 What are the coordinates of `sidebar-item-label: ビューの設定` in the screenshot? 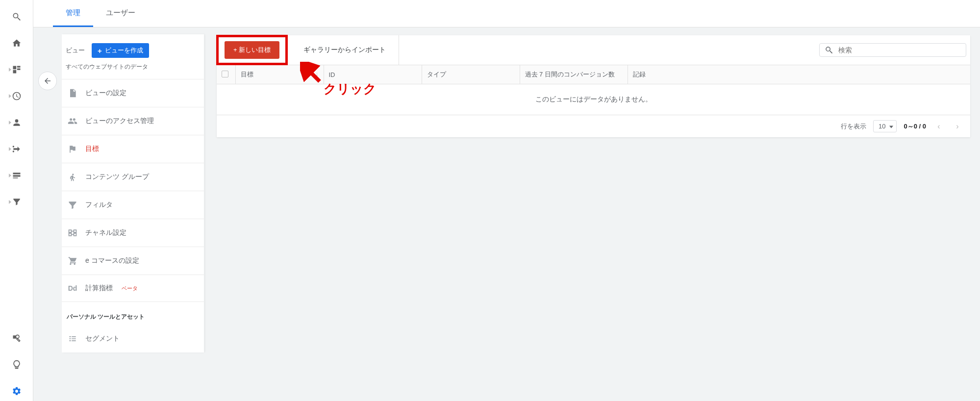 It's located at (106, 93).